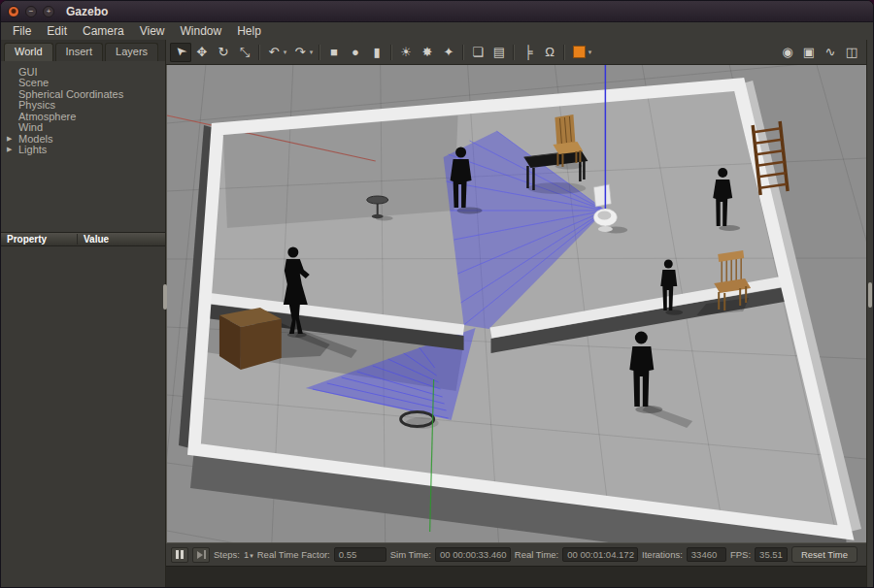 The height and width of the screenshot is (588, 874). What do you see at coordinates (245, 52) in the screenshot?
I see `scale-tool-icon: ⤡` at bounding box center [245, 52].